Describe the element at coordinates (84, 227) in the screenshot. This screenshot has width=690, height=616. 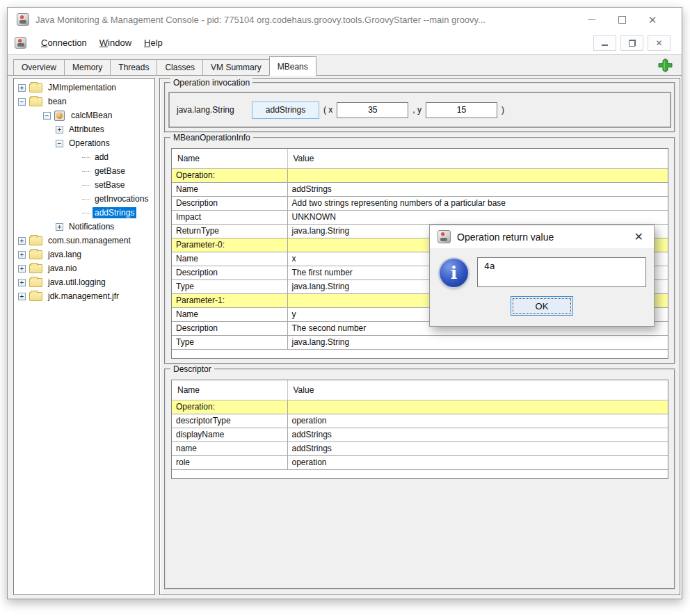
I see `tree-item-notifications: +Notifications` at that location.